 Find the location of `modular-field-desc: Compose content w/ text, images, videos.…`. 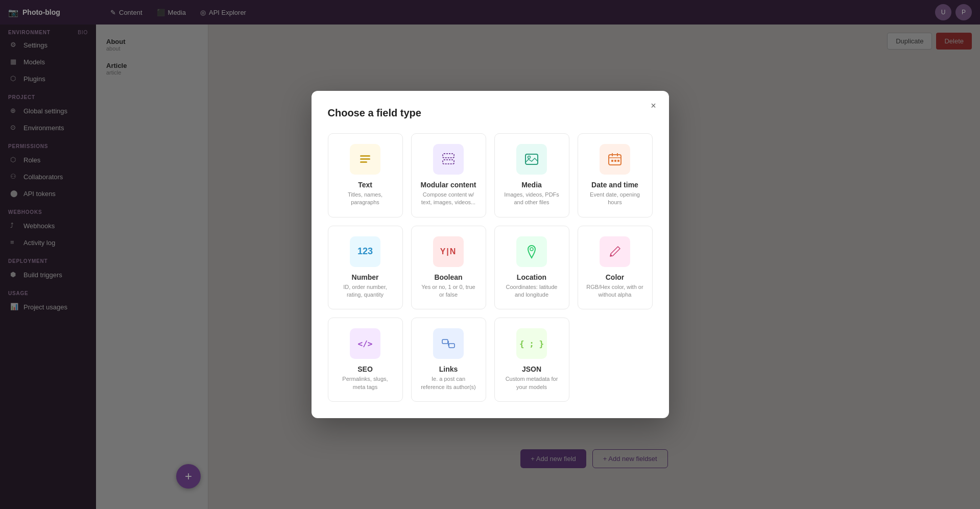

modular-field-desc: Compose content w/ text, images, videos.… is located at coordinates (448, 199).